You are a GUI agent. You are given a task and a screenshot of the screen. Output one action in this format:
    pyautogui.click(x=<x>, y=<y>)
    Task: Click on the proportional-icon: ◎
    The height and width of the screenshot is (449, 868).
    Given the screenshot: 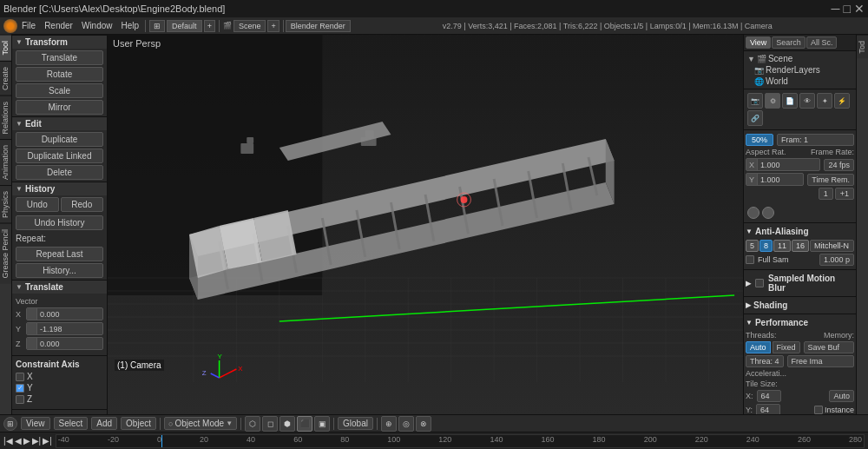 What is the action you would take?
    pyautogui.click(x=406, y=424)
    